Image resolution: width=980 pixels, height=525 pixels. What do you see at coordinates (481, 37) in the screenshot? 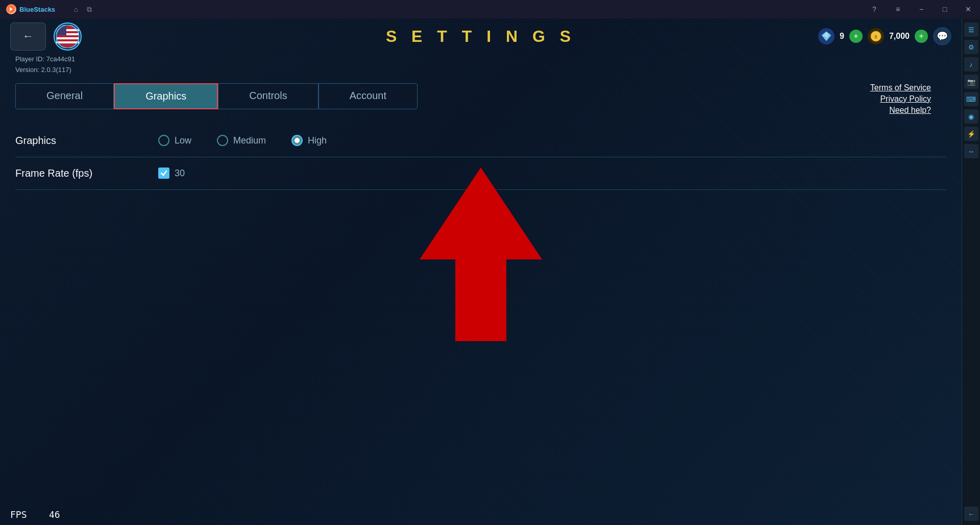
I see `settings-title: S E T T I N G S` at bounding box center [481, 37].